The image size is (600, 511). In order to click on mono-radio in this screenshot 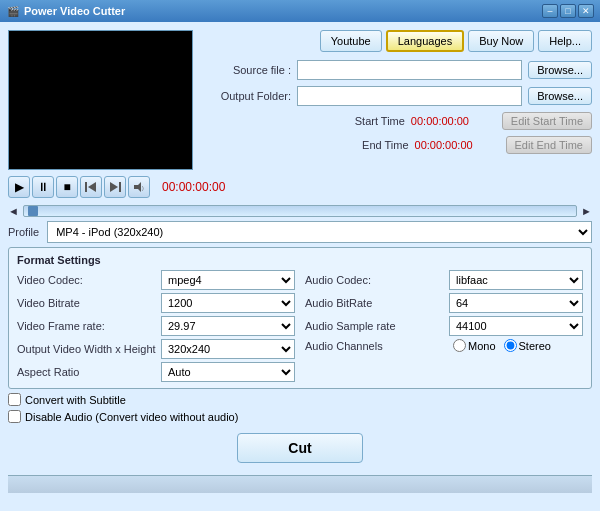, I will do `click(460, 346)`.